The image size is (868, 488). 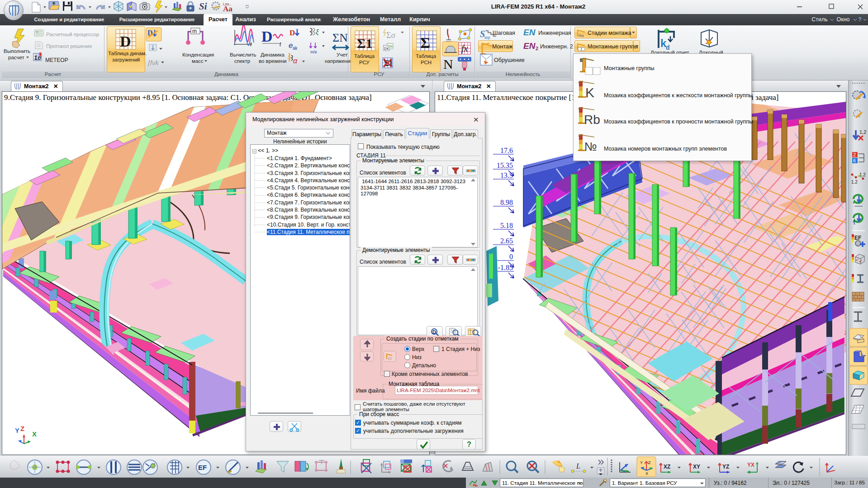 I want to click on svg-text: -1.85, so click(x=506, y=268).